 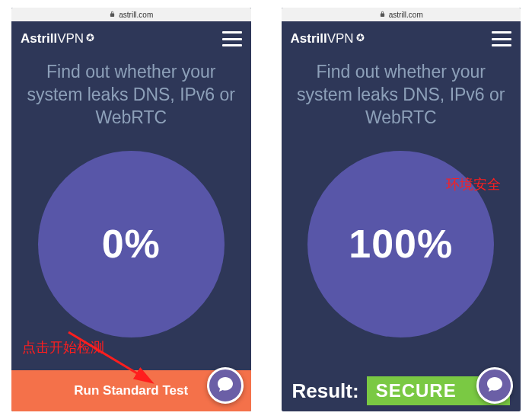 I want to click on gauge-value: 100%, so click(x=400, y=244).